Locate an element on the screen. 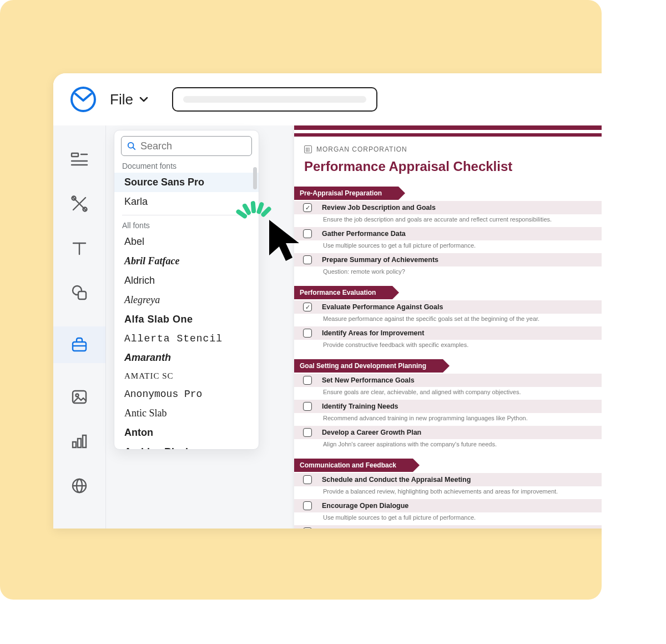 Image resolution: width=666 pixels, height=644 pixels. checklist-item: Encourage Open Dialogue is located at coordinates (448, 506).